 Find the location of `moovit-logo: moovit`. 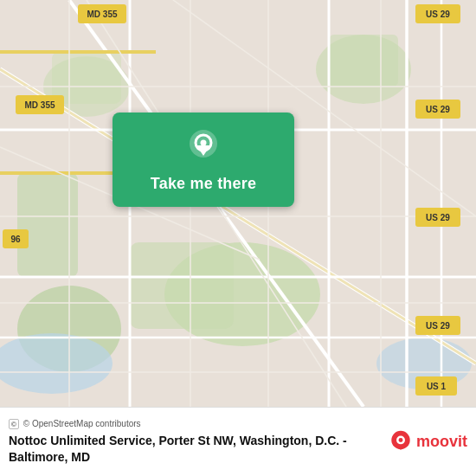

moovit-logo: moovit is located at coordinates (428, 442).